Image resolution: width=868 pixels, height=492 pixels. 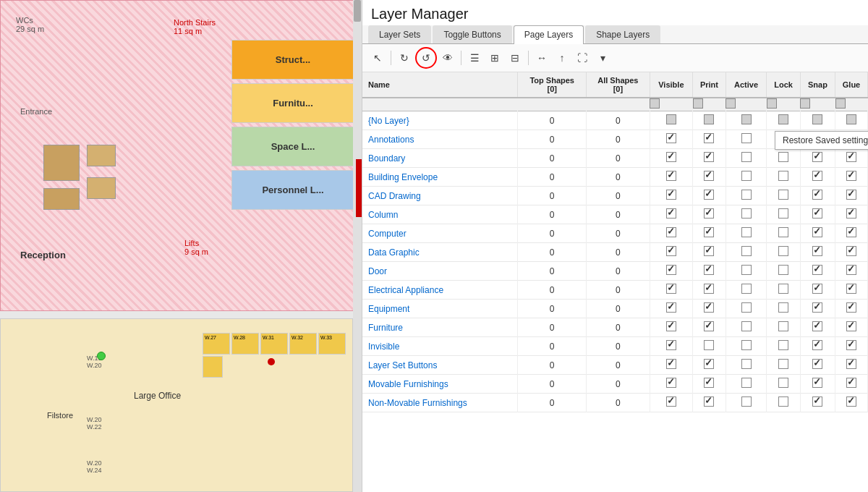 I want to click on list-tool-button: ☰, so click(x=475, y=58).